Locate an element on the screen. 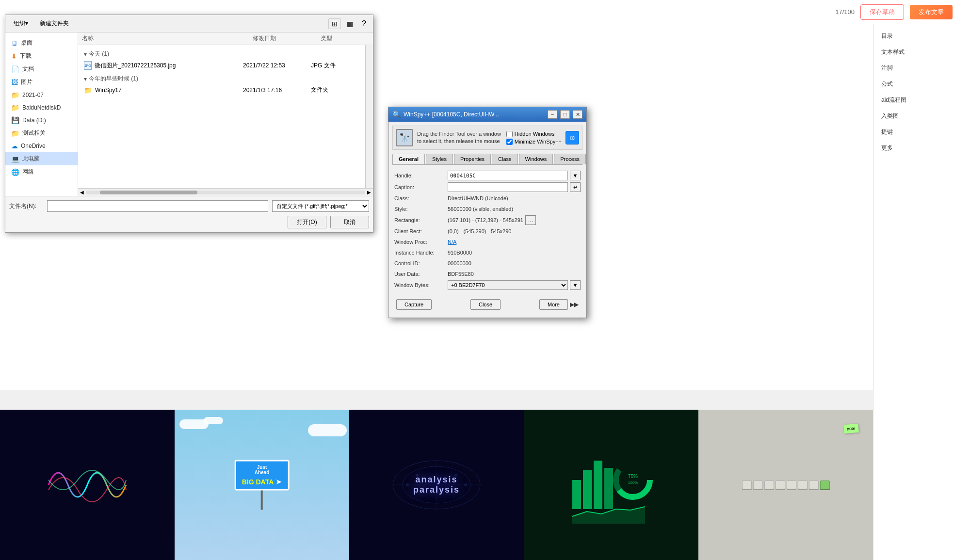  tab-properties: Properties is located at coordinates (472, 159).